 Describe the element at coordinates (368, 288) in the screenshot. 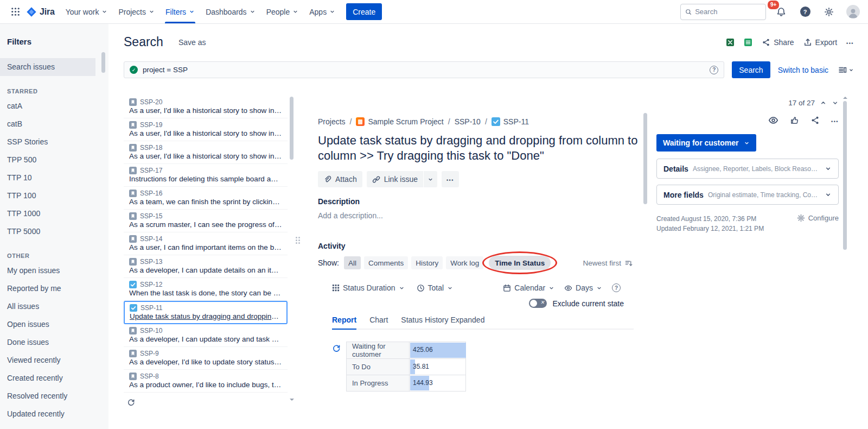

I see `status-duration-dropdown: Status Duration` at that location.